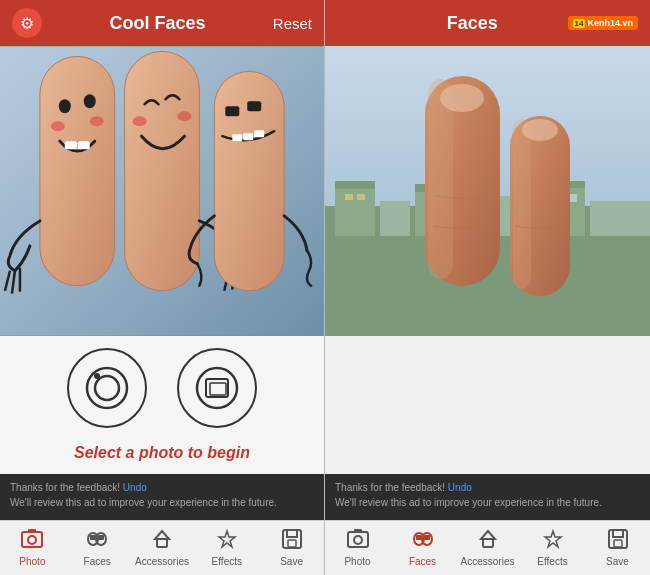  I want to click on right-faces-icon, so click(423, 542).